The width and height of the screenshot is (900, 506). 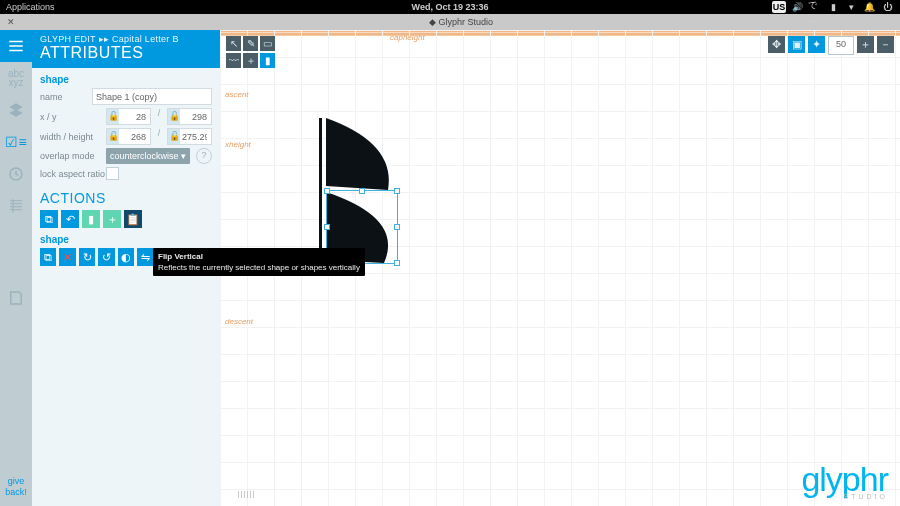 What do you see at coordinates (106, 257) in the screenshot?
I see `rotate-ccw-button: ↺` at bounding box center [106, 257].